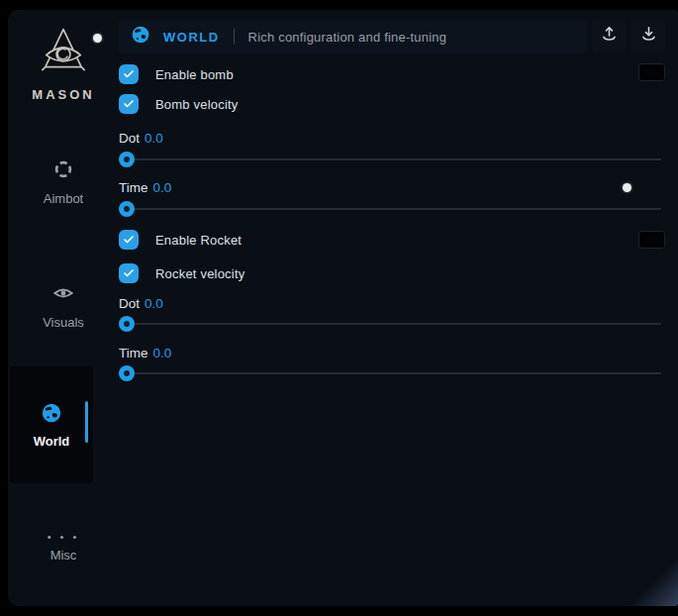 The image size is (678, 616). I want to click on page-title: WORLD, so click(192, 38).